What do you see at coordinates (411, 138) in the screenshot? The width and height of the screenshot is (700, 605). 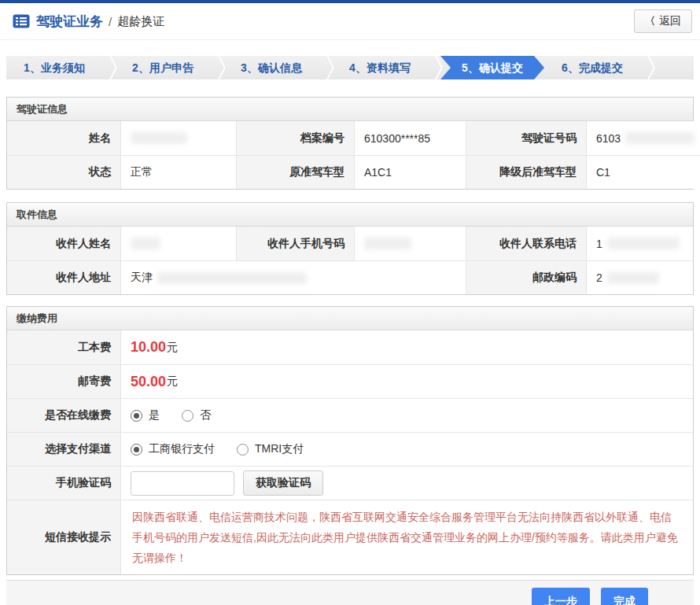 I see `file-no-value: 610300****85` at bounding box center [411, 138].